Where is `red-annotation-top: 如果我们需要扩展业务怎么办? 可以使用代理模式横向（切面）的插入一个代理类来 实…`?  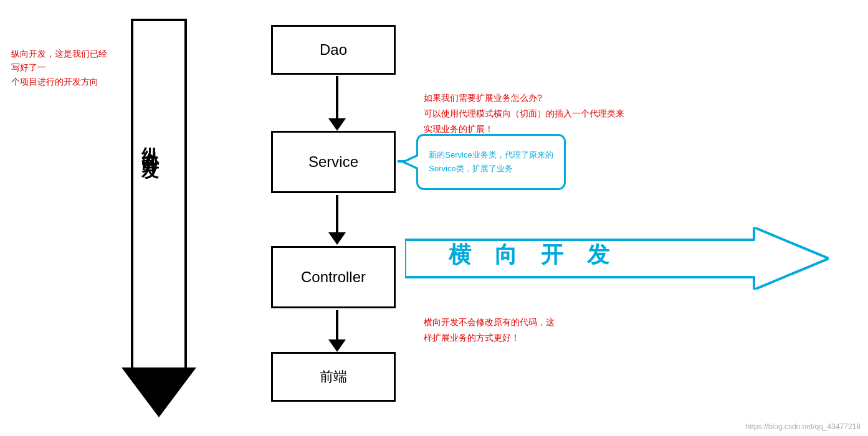
red-annotation-top: 如果我们需要扩展业务怎么办? 可以使用代理模式横向（切面）的插入一个代理类来 实… is located at coordinates (524, 114).